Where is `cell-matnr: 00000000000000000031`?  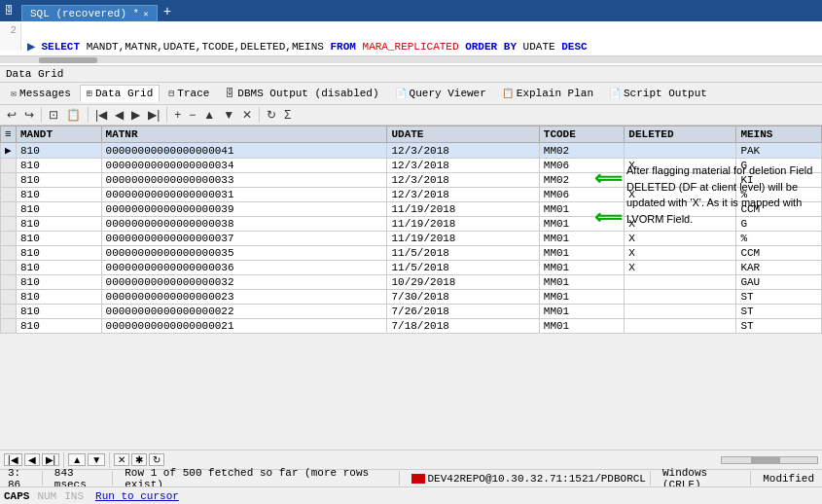
cell-matnr: 00000000000000000031 is located at coordinates (244, 195).